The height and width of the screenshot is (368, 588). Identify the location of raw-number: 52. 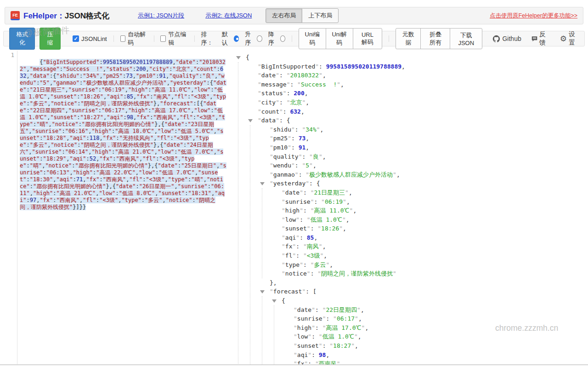
(93, 159).